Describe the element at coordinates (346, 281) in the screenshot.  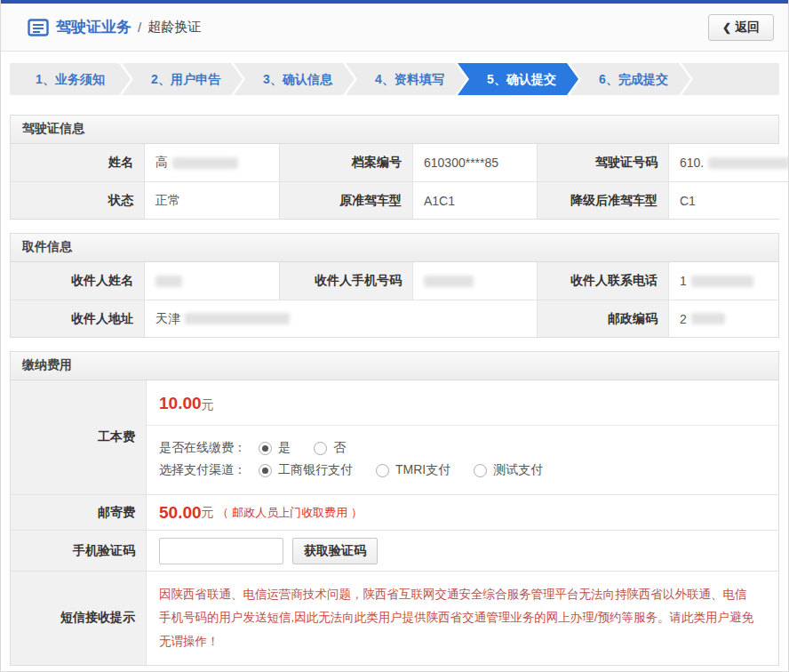
I see `recipient-mobile-label: 收件人手机号码` at that location.